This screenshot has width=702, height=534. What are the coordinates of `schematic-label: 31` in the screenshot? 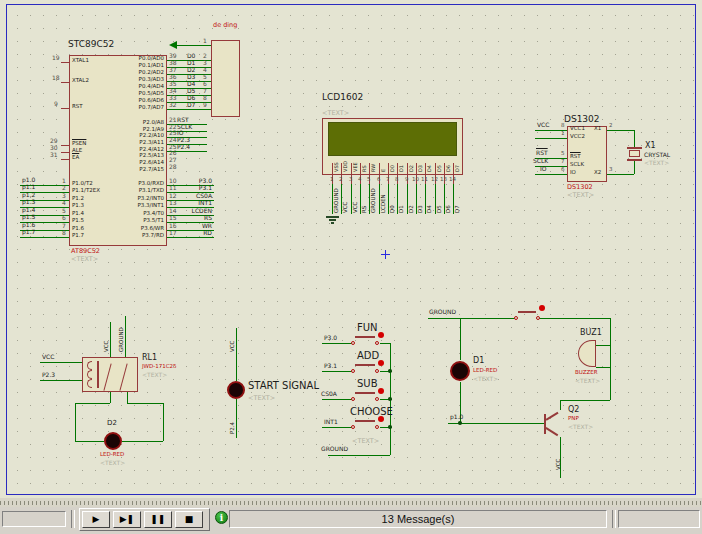 It's located at (54, 155).